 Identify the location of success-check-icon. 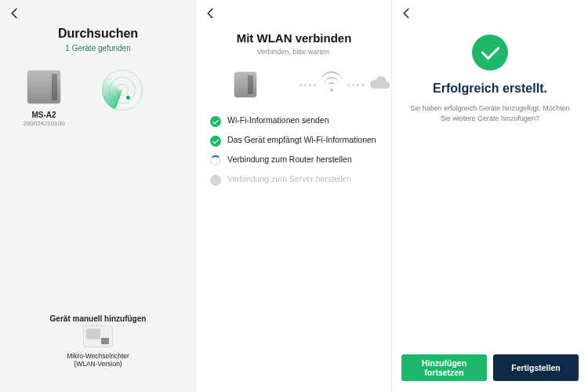
(490, 53).